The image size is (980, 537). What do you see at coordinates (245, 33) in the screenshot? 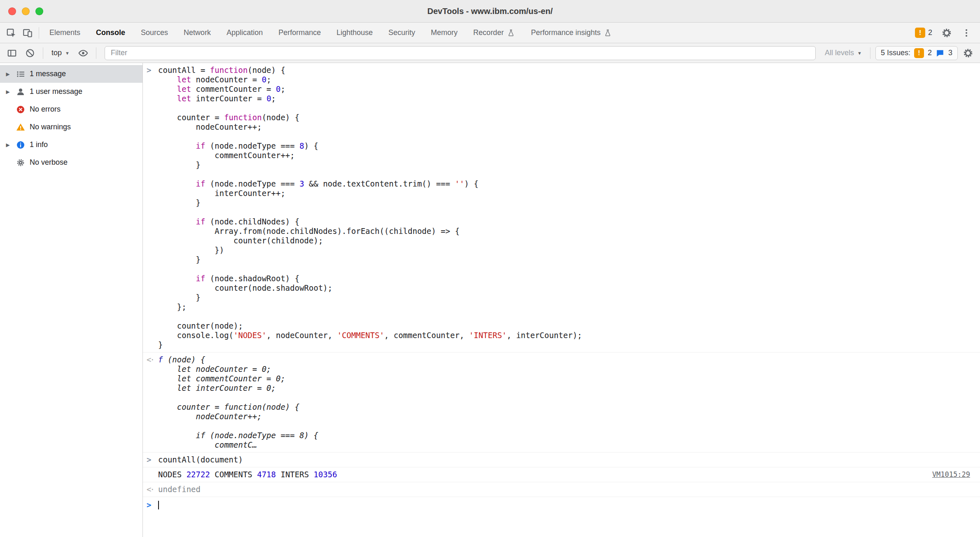
I see `tab-application: Application` at bounding box center [245, 33].